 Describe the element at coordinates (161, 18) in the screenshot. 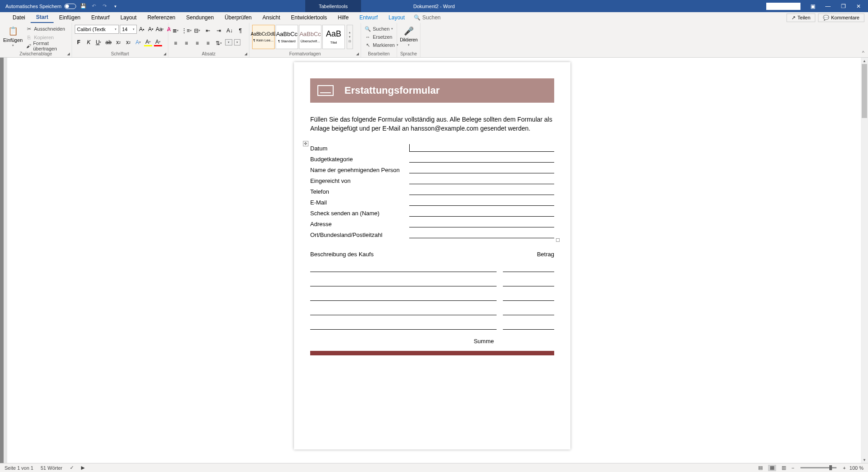

I see `tab-referenzen: Referenzen` at that location.